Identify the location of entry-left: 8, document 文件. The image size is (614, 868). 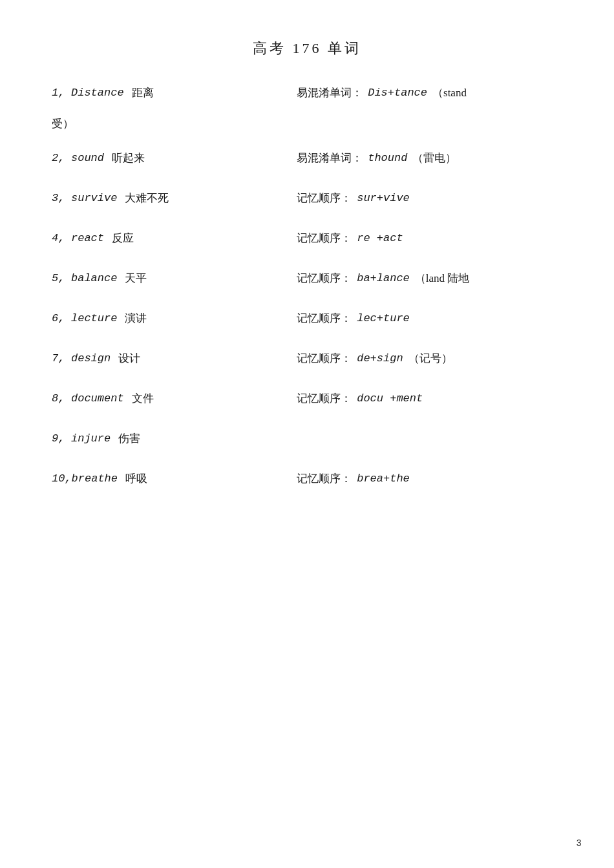
(175, 398).